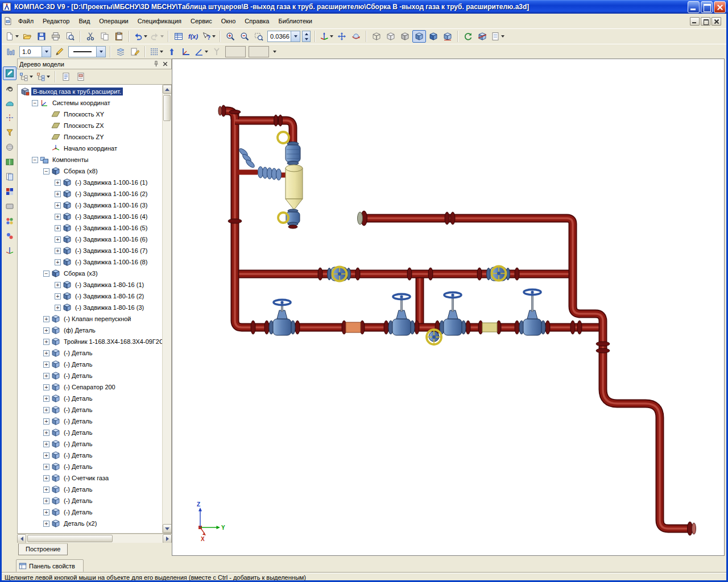  Describe the element at coordinates (156, 52) in the screenshot. I see `grid-button` at that location.